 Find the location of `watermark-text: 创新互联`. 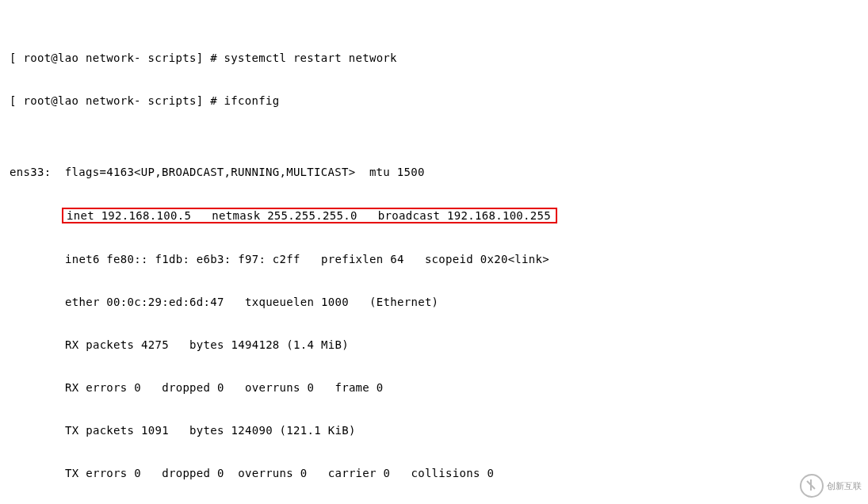

watermark-text: 创新互联 is located at coordinates (844, 486).